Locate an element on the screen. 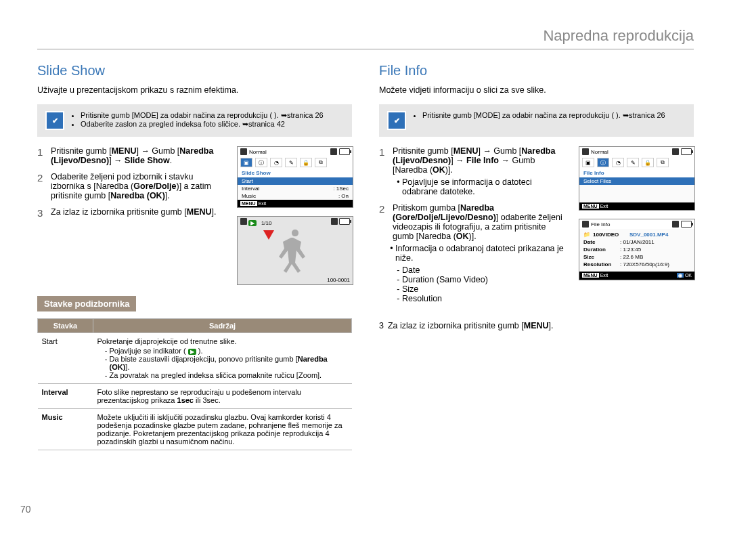  note-list-left: Pritisnite gumb [MODE] za odabir načina … is located at coordinates (198, 120).